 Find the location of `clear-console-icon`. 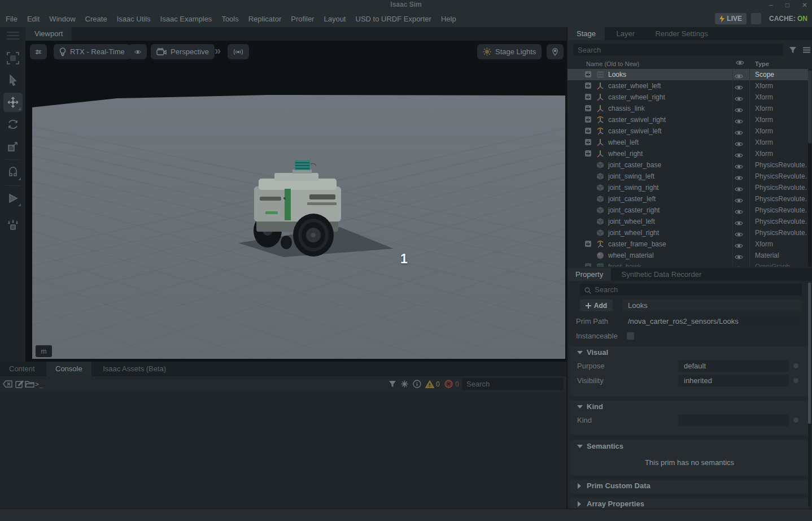

clear-console-icon is located at coordinates (8, 384).